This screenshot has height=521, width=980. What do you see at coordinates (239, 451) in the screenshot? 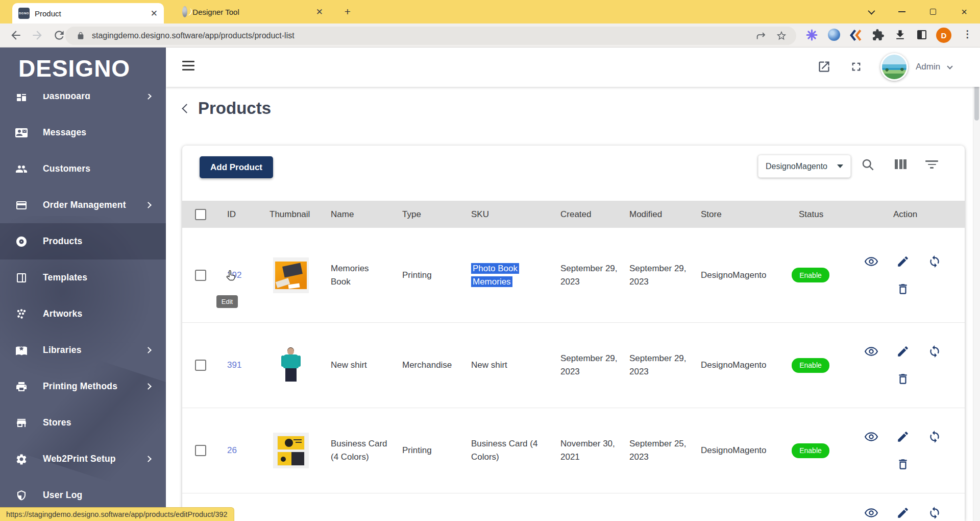
I see `product-id-link: 26` at bounding box center [239, 451].